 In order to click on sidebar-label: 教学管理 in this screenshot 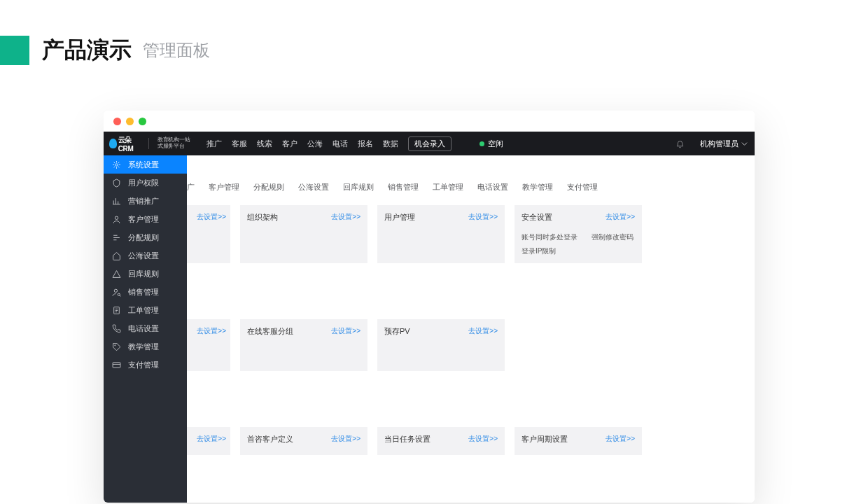, I will do `click(144, 347)`.